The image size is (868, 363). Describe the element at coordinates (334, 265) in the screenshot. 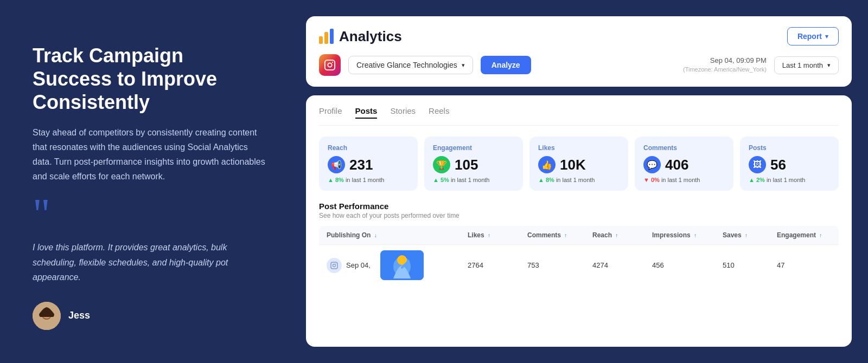

I see `instagram-small-icon` at that location.